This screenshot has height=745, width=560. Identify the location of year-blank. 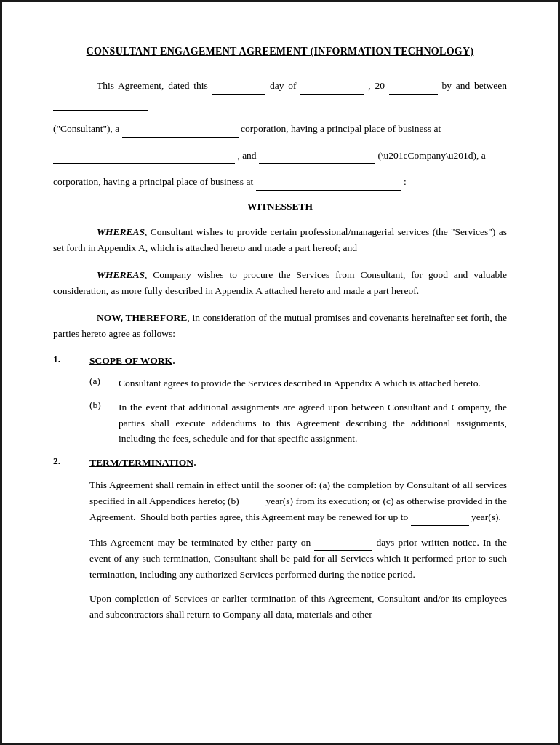
(413, 86).